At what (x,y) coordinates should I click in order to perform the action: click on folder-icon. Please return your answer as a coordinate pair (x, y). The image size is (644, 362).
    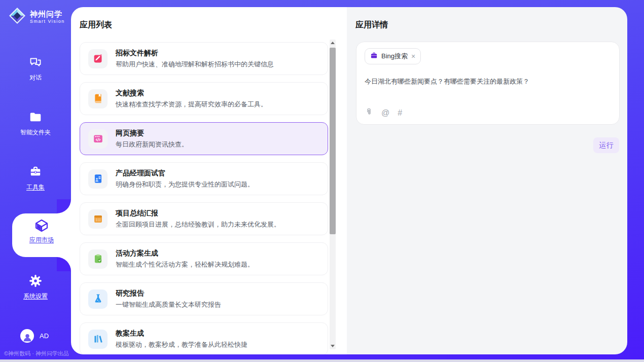
    Looking at the image, I should click on (35, 117).